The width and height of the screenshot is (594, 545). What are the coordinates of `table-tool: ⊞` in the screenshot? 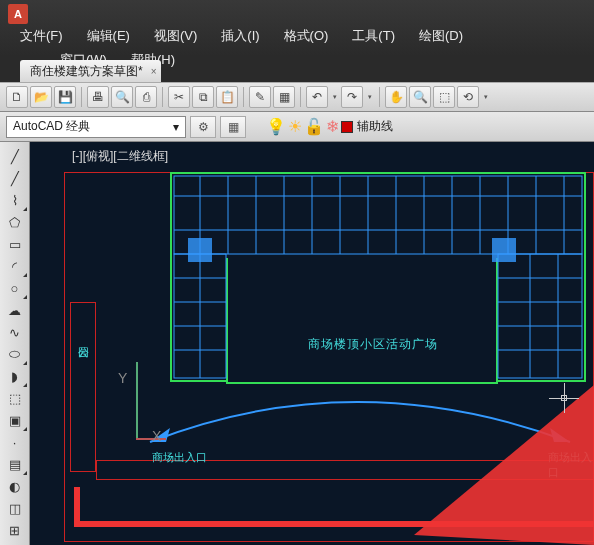 It's located at (15, 530).